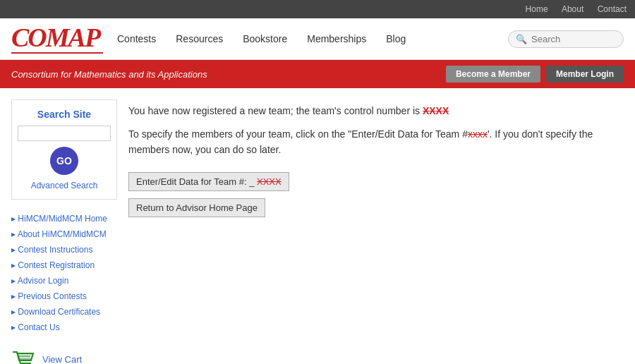 This screenshot has width=635, height=364. Describe the element at coordinates (478, 134) in the screenshot. I see `team-xxxx: xxxx` at that location.